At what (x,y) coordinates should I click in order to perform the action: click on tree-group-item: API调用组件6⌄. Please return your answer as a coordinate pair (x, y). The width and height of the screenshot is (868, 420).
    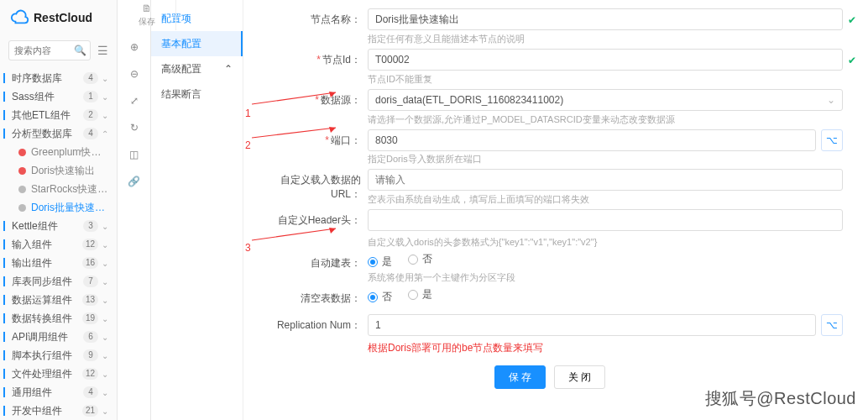
    Looking at the image, I should click on (59, 337).